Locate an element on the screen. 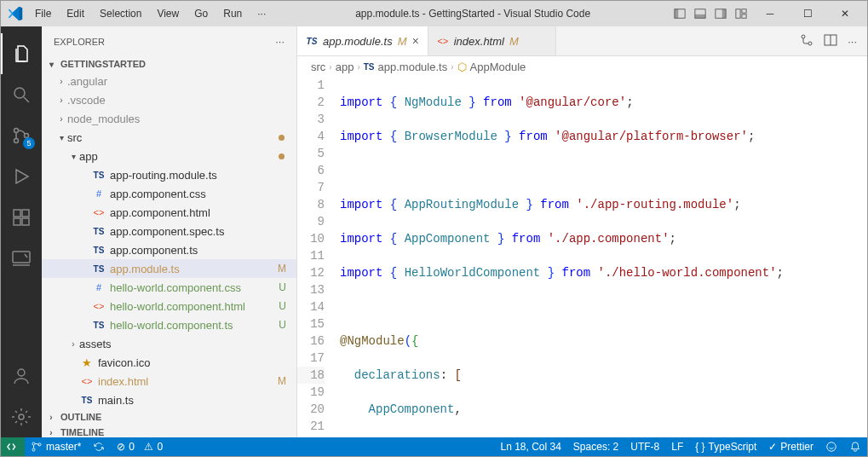 Image resolution: width=868 pixels, height=457 pixels. close-button: ✕ is located at coordinates (845, 14).